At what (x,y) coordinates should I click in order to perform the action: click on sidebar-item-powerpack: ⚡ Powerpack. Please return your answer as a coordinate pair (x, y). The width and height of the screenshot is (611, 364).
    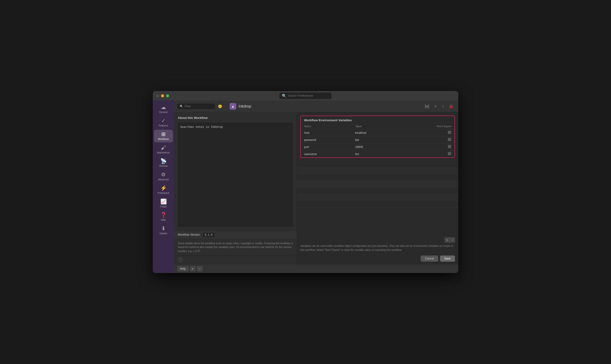
    Looking at the image, I should click on (163, 190).